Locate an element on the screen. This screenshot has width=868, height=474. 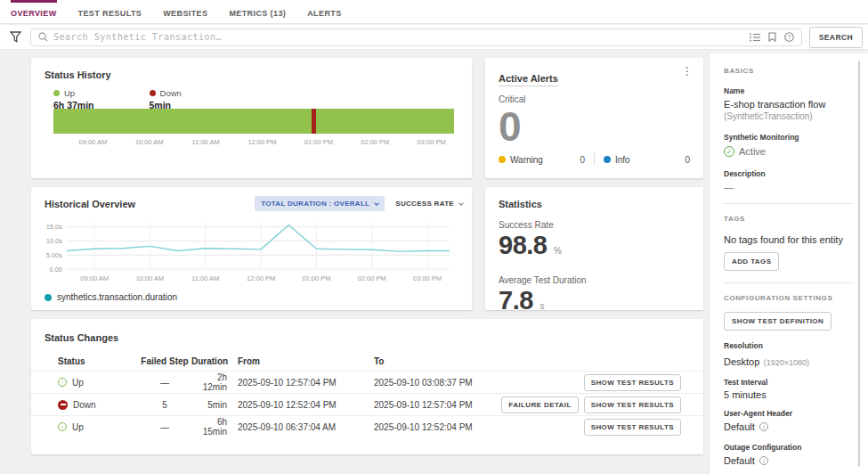
svg-text: 5.00s is located at coordinates (55, 255).